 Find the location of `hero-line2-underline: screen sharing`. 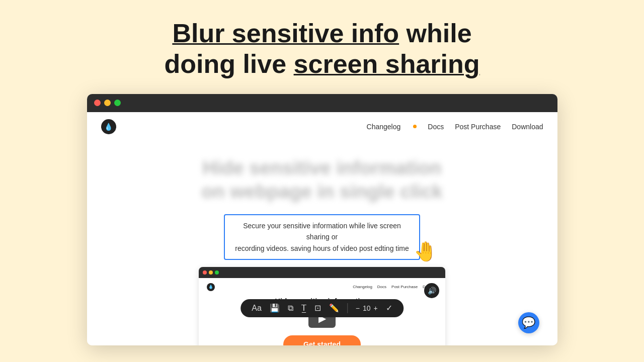

hero-line2-underline: screen sharing is located at coordinates (387, 64).